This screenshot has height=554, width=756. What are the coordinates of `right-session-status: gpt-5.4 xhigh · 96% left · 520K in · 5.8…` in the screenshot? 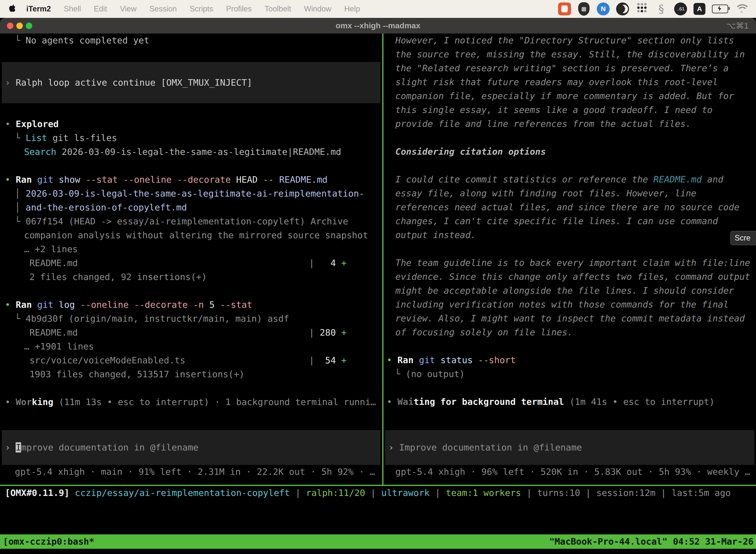 It's located at (570, 472).